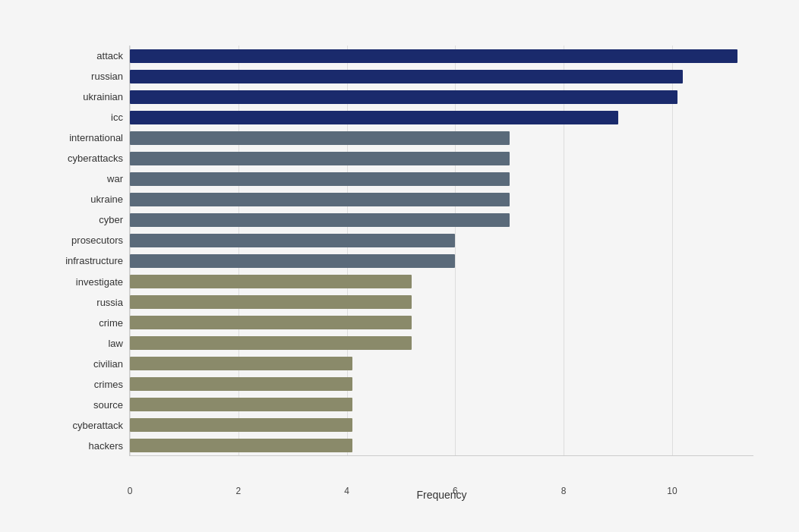 The height and width of the screenshot is (532, 799). What do you see at coordinates (84, 364) in the screenshot?
I see `y-label: civilian` at bounding box center [84, 364].